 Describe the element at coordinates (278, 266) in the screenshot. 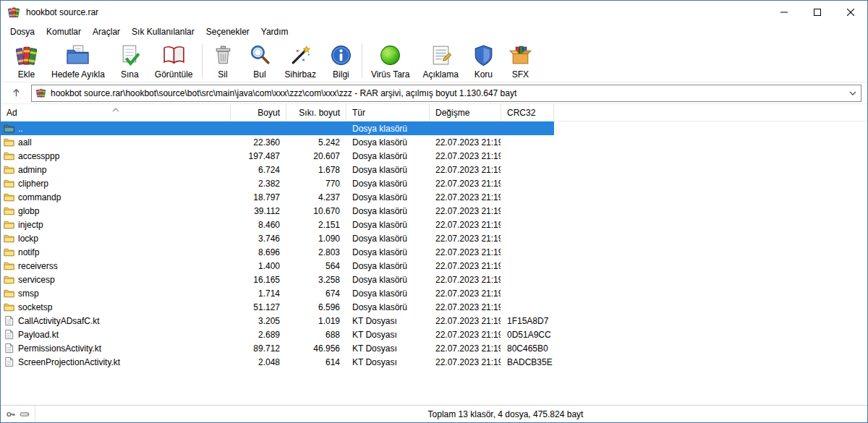

I see `file-row-receiverss: receiverss1.400564Dosya klasörü22.07.202…` at that location.